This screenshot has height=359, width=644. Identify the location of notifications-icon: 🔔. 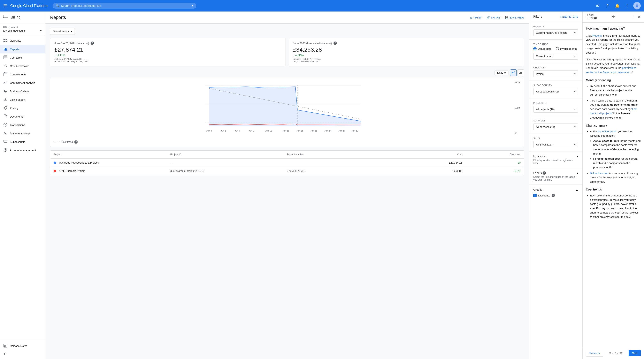
(617, 6).